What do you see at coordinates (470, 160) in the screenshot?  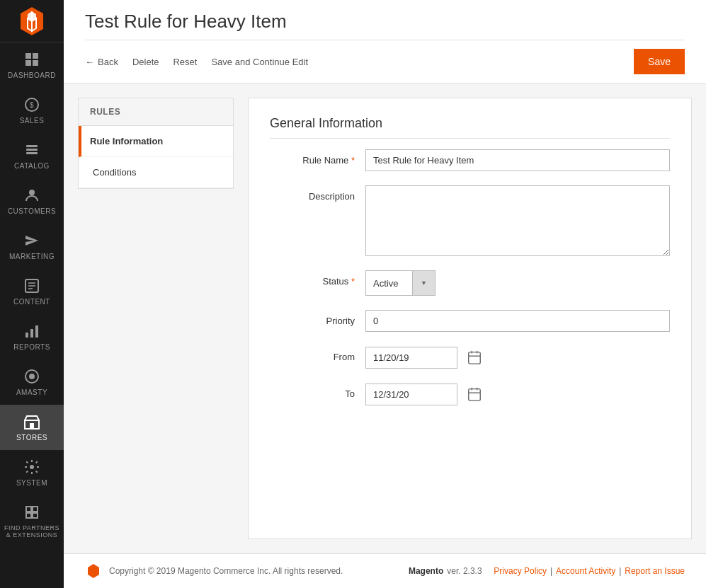 I see `rule-name-group: Rule Name` at bounding box center [470, 160].